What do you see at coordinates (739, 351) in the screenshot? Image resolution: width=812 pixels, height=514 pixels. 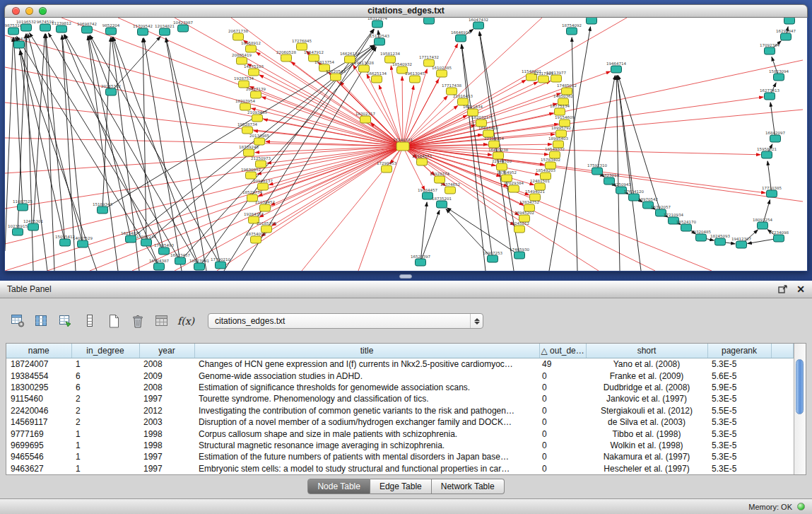 I see `column-header-pagerank: pagerank` at bounding box center [739, 351].